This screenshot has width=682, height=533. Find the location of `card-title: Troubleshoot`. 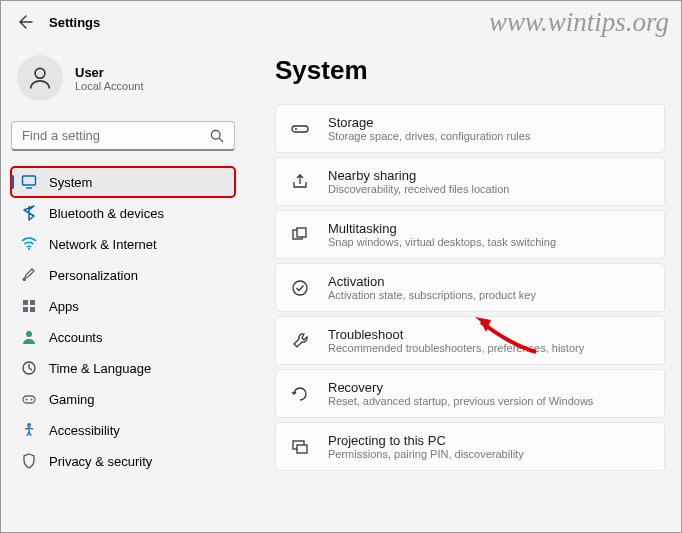

card-title: Troubleshoot is located at coordinates (456, 334).